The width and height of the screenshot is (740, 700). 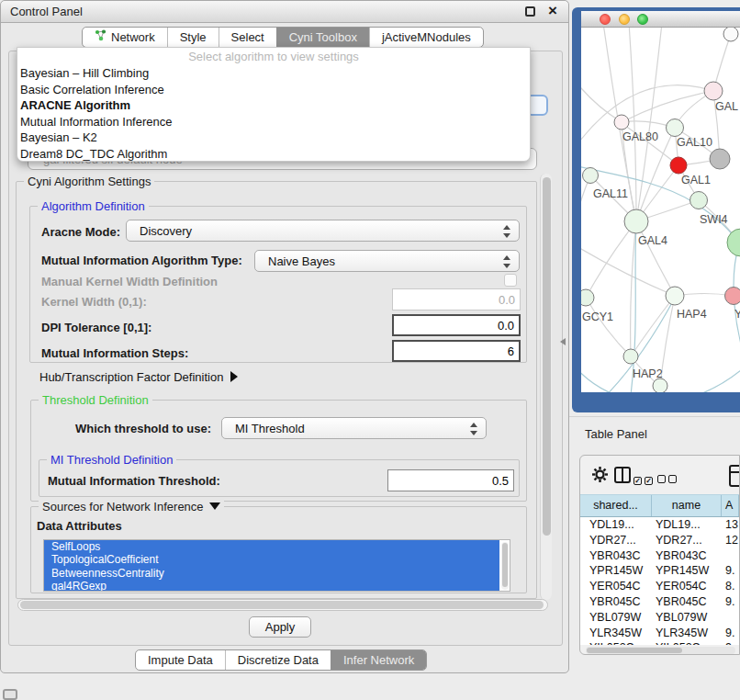 What do you see at coordinates (655, 417) in the screenshot?
I see `right-panel-divider` at bounding box center [655, 417].